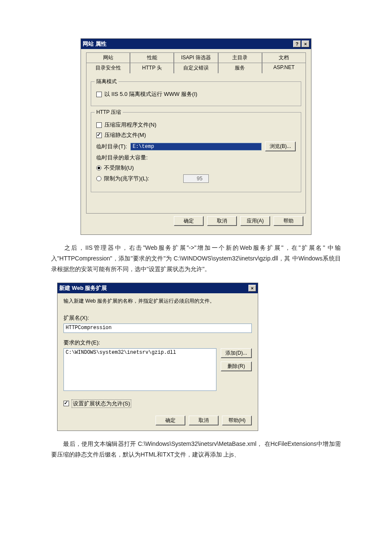  Describe the element at coordinates (196, 143) in the screenshot. I see `tab-panel-service: 隔离模式 以 IIS 5.0 隔离模式运行 WWW 服务(I) HTTP 压缩 …` at that location.